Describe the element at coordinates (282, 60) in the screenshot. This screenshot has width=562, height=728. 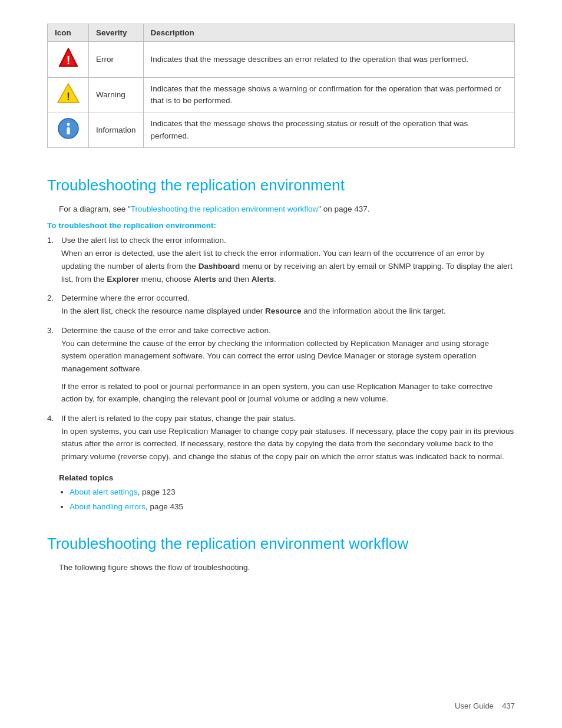
I see `table-row-error: ! Error Indicates that the message descr…` at that location.